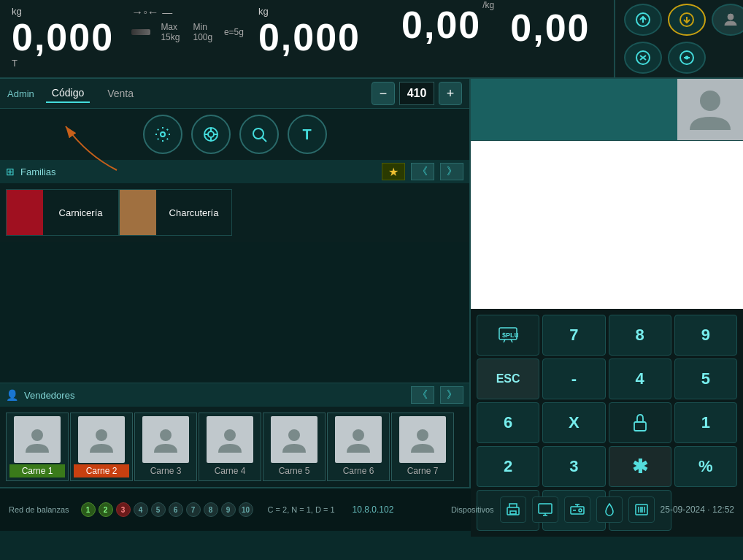 Image resolution: width=743 pixels, height=560 pixels. I want to click on counter-plus-btn: +, so click(450, 93).